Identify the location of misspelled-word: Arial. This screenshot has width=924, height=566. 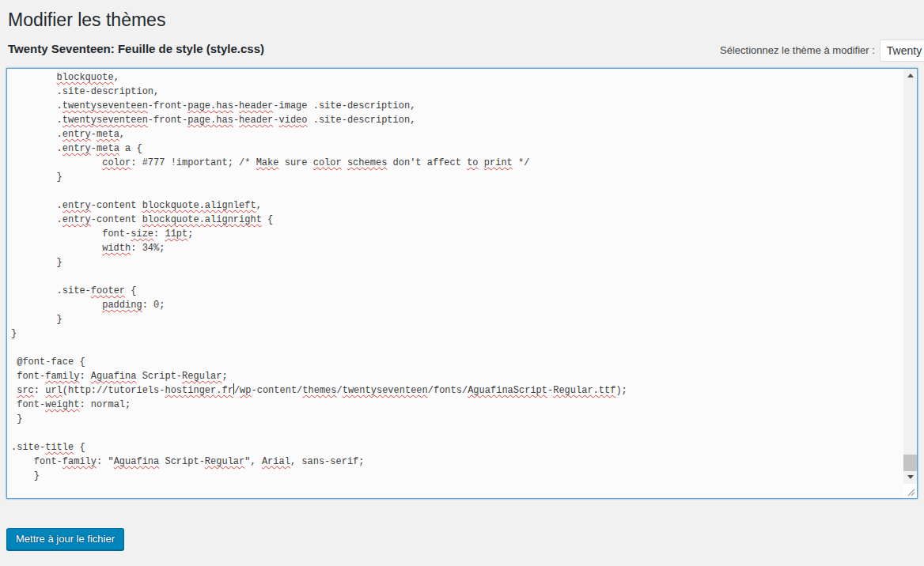
(276, 462).